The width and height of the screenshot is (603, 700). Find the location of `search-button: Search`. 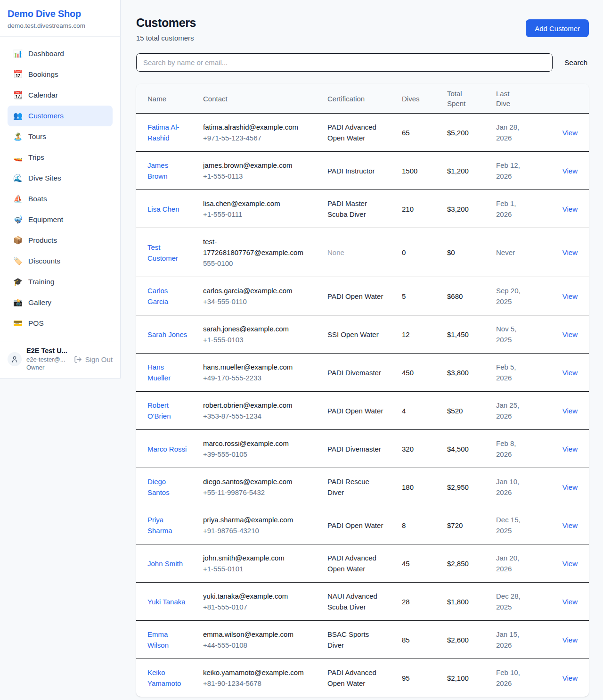

search-button: Search is located at coordinates (576, 63).